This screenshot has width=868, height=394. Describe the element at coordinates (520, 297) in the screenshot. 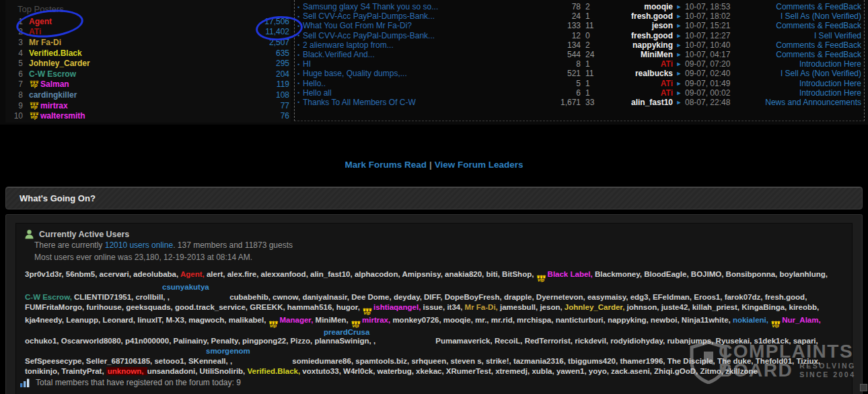

I see `username-link: drapple,` at that location.